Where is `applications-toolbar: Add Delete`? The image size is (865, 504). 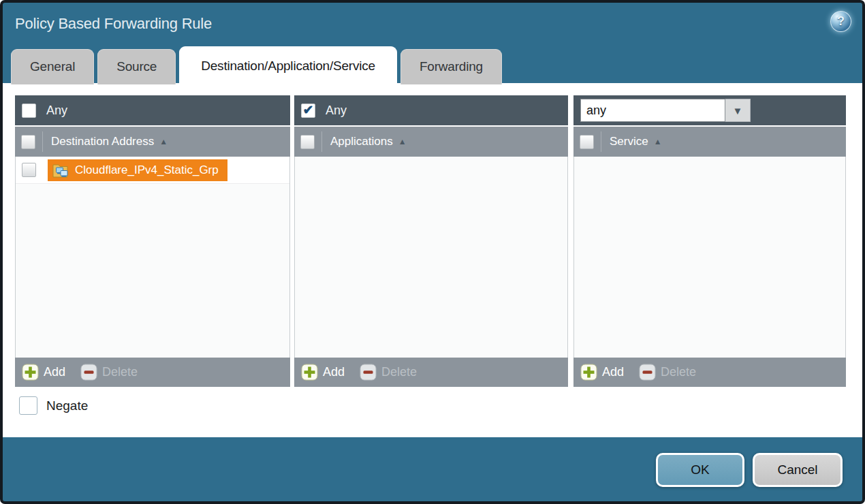 applications-toolbar: Add Delete is located at coordinates (431, 372).